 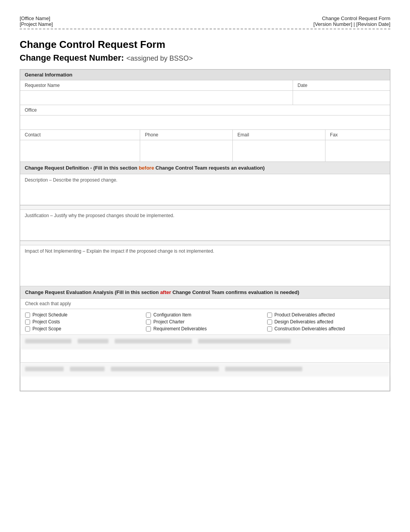 What do you see at coordinates (205, 322) in the screenshot?
I see `checkbox-project-charter: Project Charter` at bounding box center [205, 322].